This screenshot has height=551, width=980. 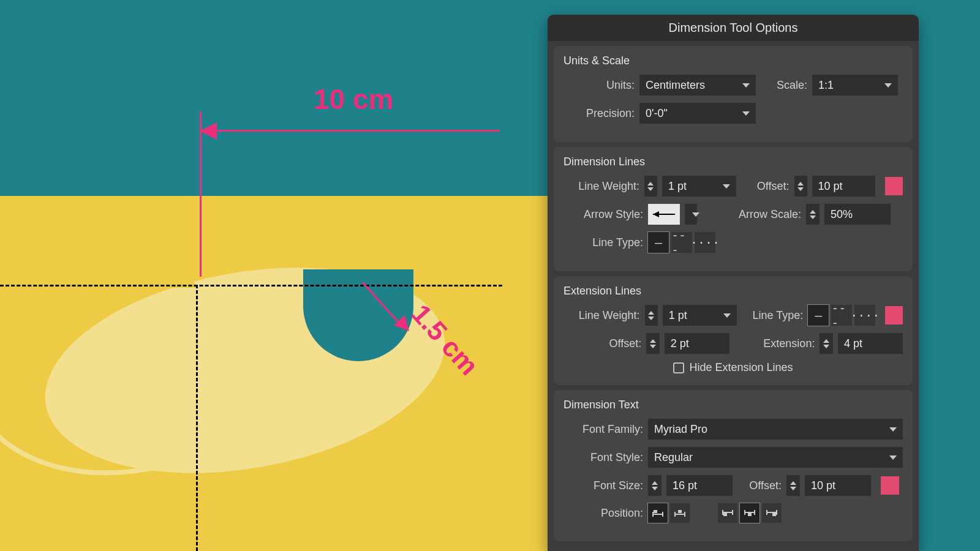 What do you see at coordinates (679, 368) in the screenshot?
I see `hide-extension-checkbox` at bounding box center [679, 368].